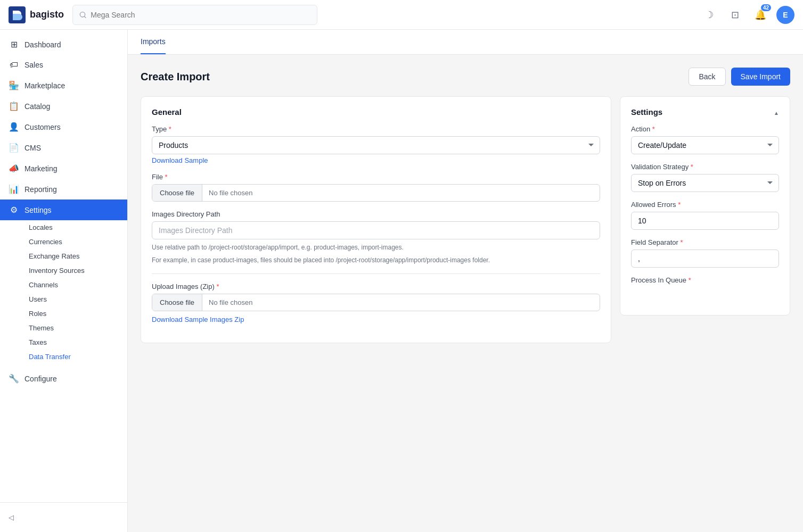 The width and height of the screenshot is (803, 532). What do you see at coordinates (177, 193) in the screenshot?
I see `file-choose-button: Choose file` at bounding box center [177, 193].